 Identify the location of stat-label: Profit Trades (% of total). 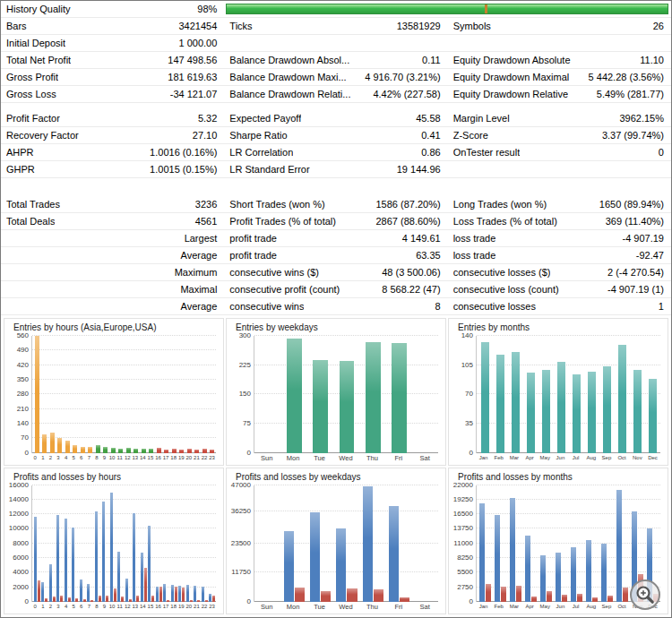
(283, 221).